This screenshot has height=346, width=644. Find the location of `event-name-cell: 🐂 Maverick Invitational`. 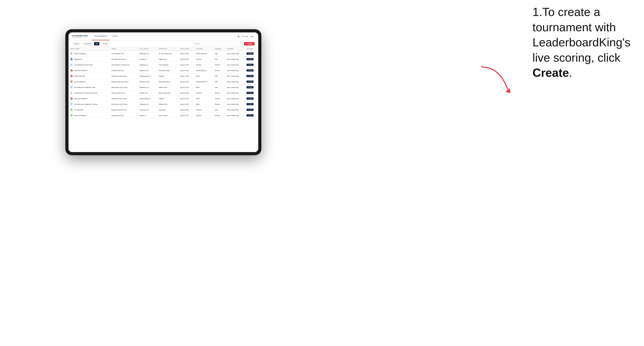

event-name-cell: 🐂 Maverick Invitational is located at coordinates (89, 70).